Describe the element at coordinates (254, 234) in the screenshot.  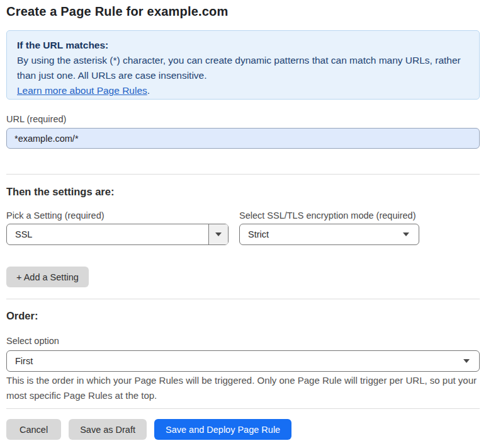
I see `ssl-mode-value: Strict` at that location.